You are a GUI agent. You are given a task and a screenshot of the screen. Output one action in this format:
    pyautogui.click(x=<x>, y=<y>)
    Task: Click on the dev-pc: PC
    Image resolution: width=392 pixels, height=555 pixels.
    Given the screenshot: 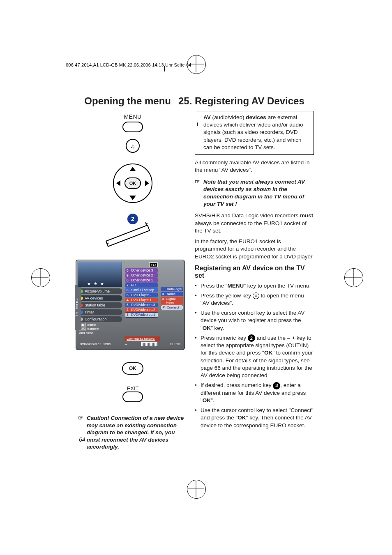 What is the action you would take?
    pyautogui.click(x=133, y=285)
    